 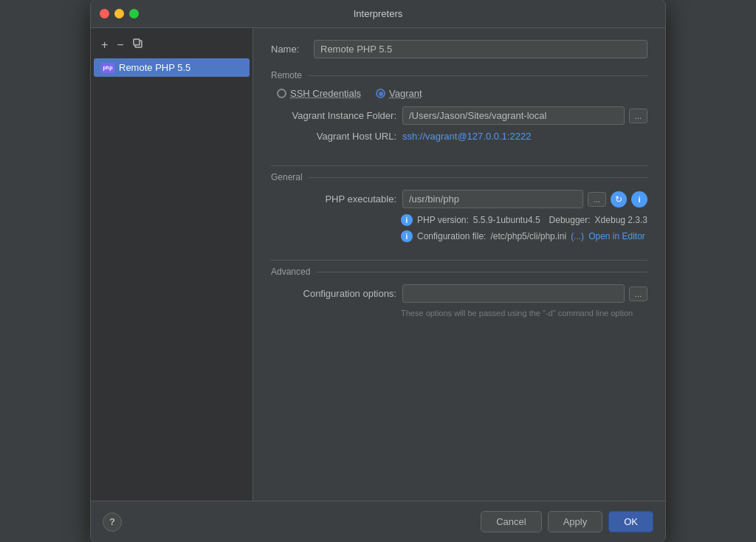 I want to click on config-options-row: Configuration options: ..., so click(x=459, y=294).